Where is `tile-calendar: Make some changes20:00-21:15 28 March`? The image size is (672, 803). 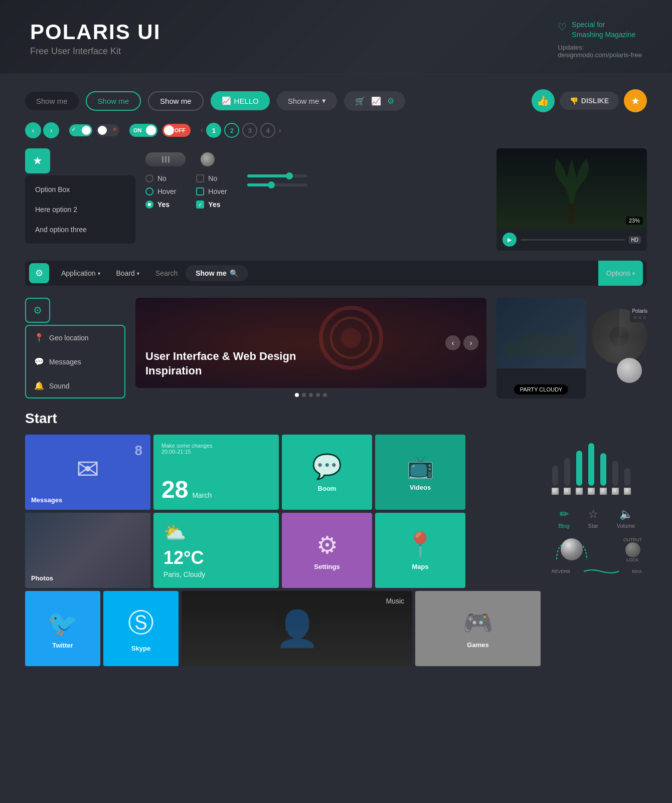 tile-calendar: Make some changes20:00-21:15 28 March is located at coordinates (216, 472).